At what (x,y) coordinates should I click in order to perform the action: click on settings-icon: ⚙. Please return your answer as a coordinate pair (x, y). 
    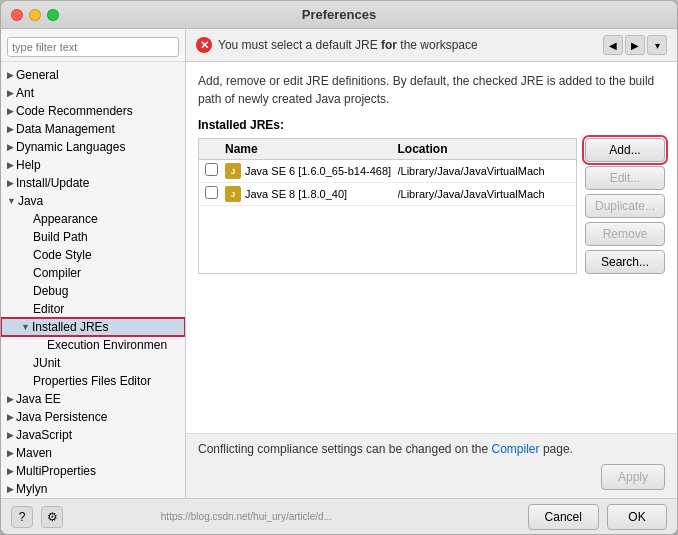
    Looking at the image, I should click on (52, 517).